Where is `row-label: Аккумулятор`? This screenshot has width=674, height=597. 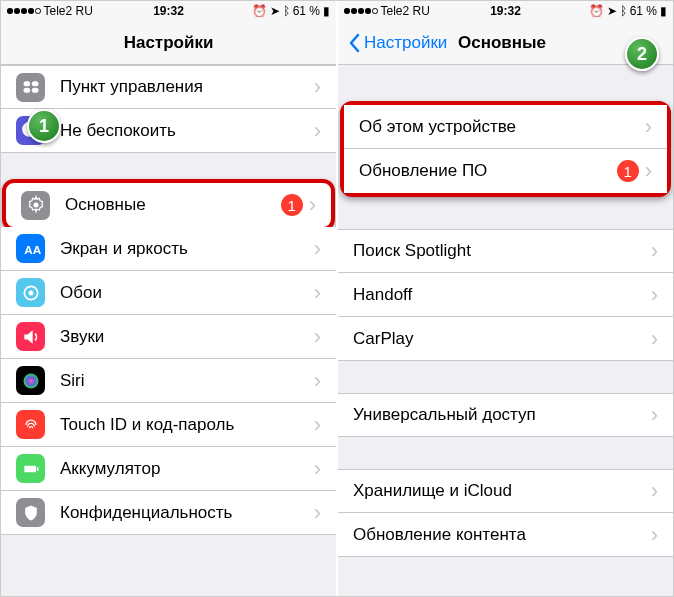
row-label: Аккумулятор is located at coordinates (184, 469).